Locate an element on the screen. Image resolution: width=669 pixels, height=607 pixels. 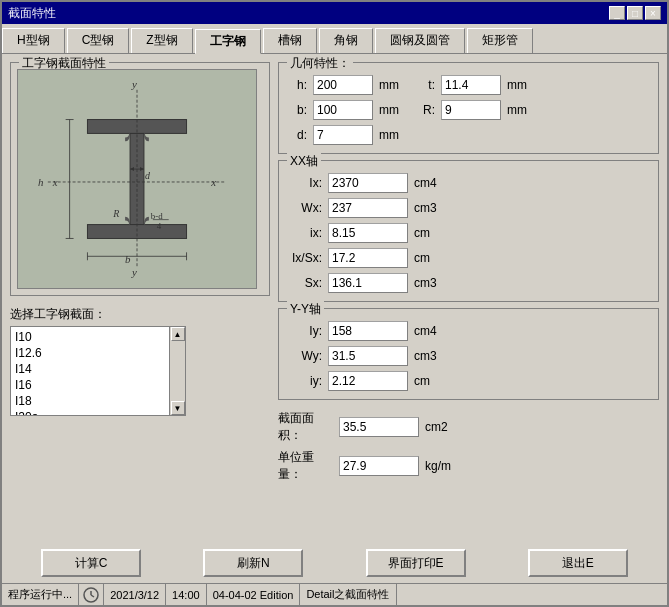
iy-input is located at coordinates (368, 331).